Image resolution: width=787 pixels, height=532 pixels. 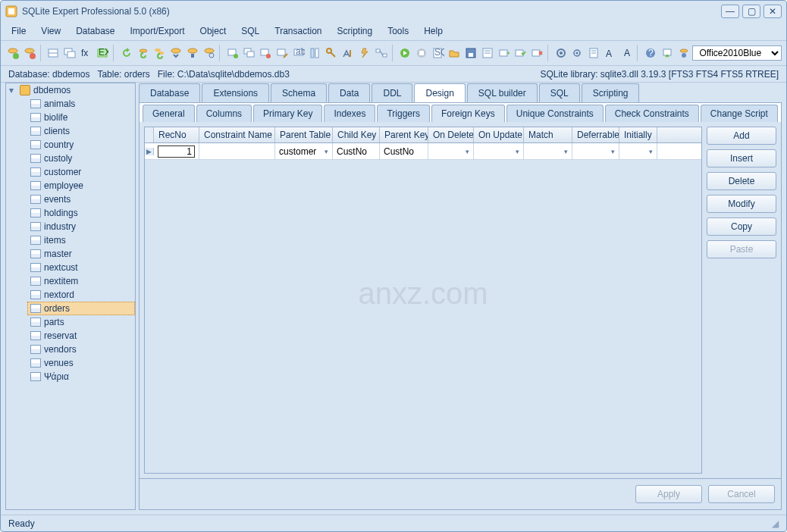 I want to click on fx-icon: fx, so click(x=86, y=53).